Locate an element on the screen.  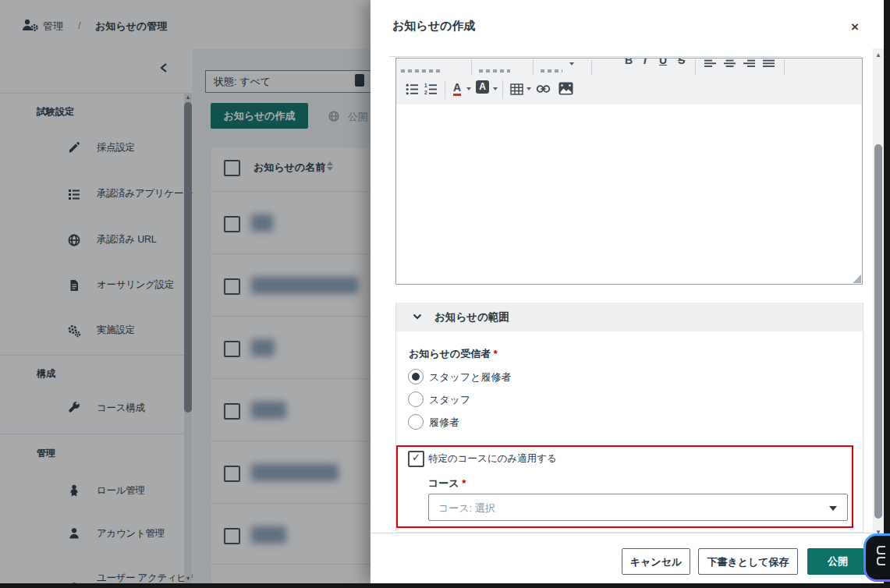
scope-section-title: お知らせの範囲 is located at coordinates (472, 317).